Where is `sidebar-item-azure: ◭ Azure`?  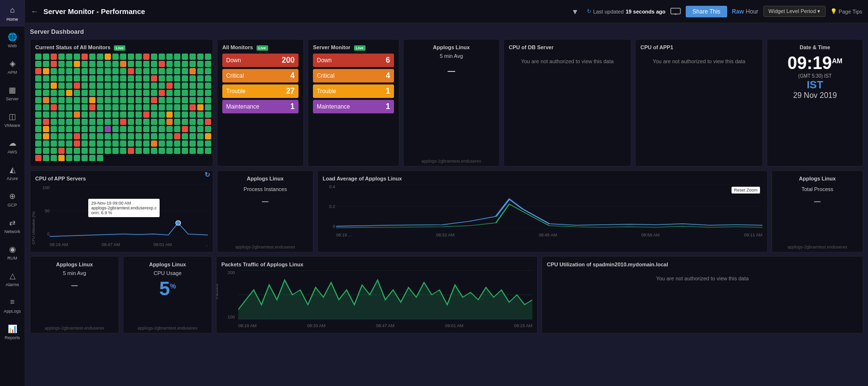
sidebar-item-azure: ◭ Azure is located at coordinates (13, 173).